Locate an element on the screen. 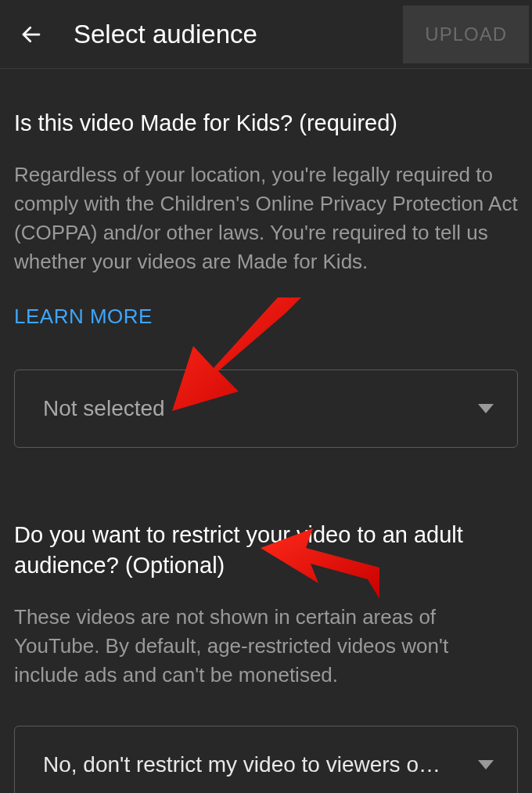 This screenshot has width=532, height=793. age-restriction-heading: Do you want to restrict your video to an… is located at coordinates (266, 550).